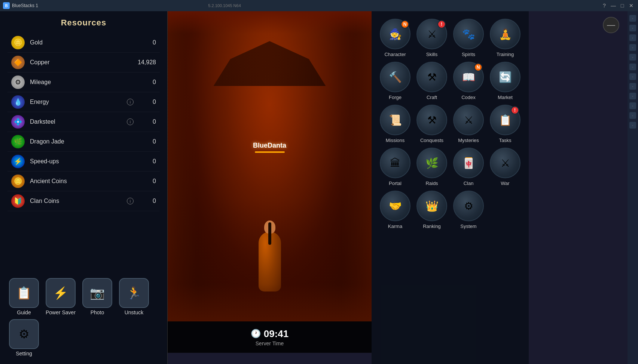 The image size is (638, 364). What do you see at coordinates (468, 81) in the screenshot?
I see `menu-item-codex: 📖 N Codex` at bounding box center [468, 81].